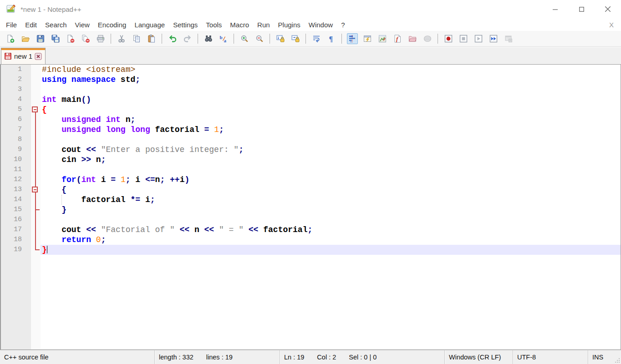 The image size is (621, 364). I want to click on zoom-out-icon, so click(260, 39).